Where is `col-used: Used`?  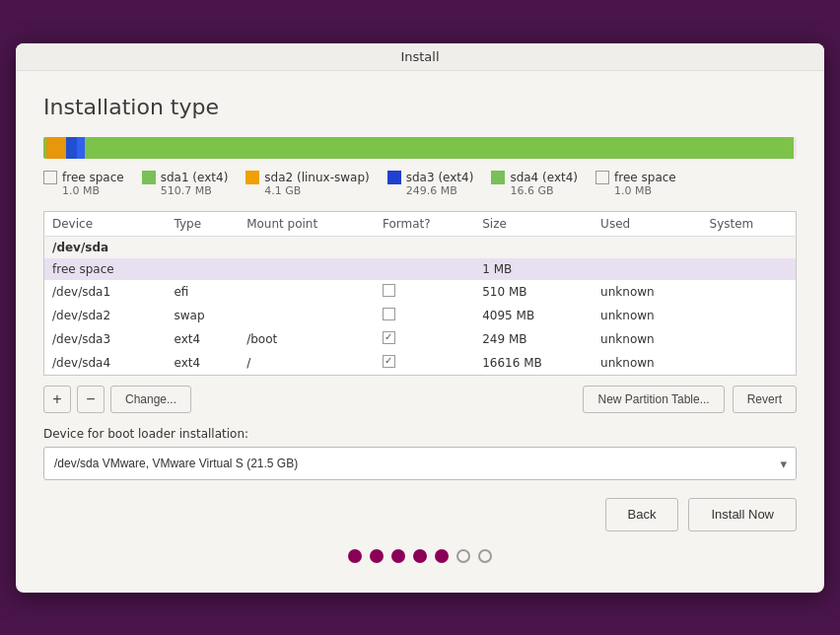
col-used: Used is located at coordinates (647, 223).